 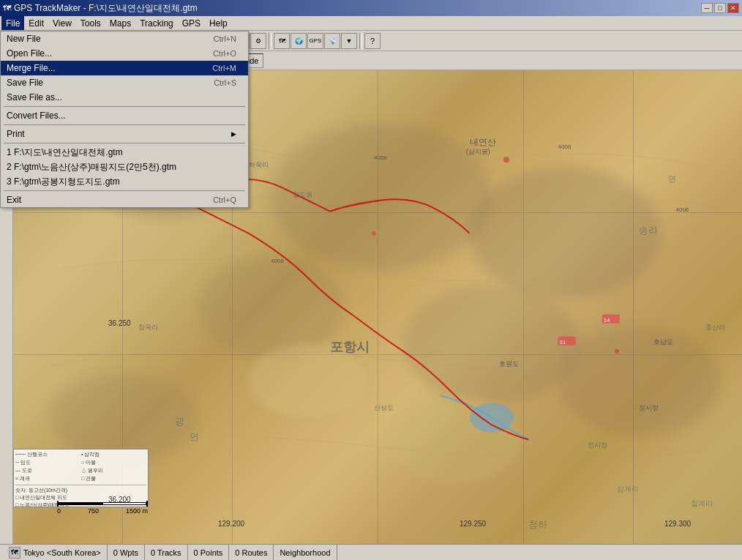 What do you see at coordinates (120, 23) in the screenshot?
I see `menu-maps: Maps` at bounding box center [120, 23].